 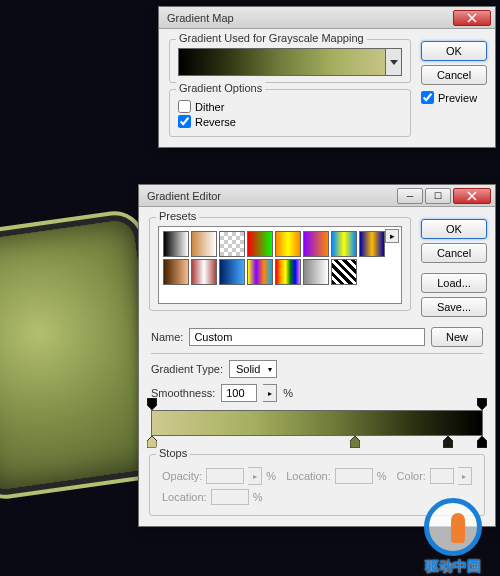 I want to click on preview-input, so click(x=428, y=98).